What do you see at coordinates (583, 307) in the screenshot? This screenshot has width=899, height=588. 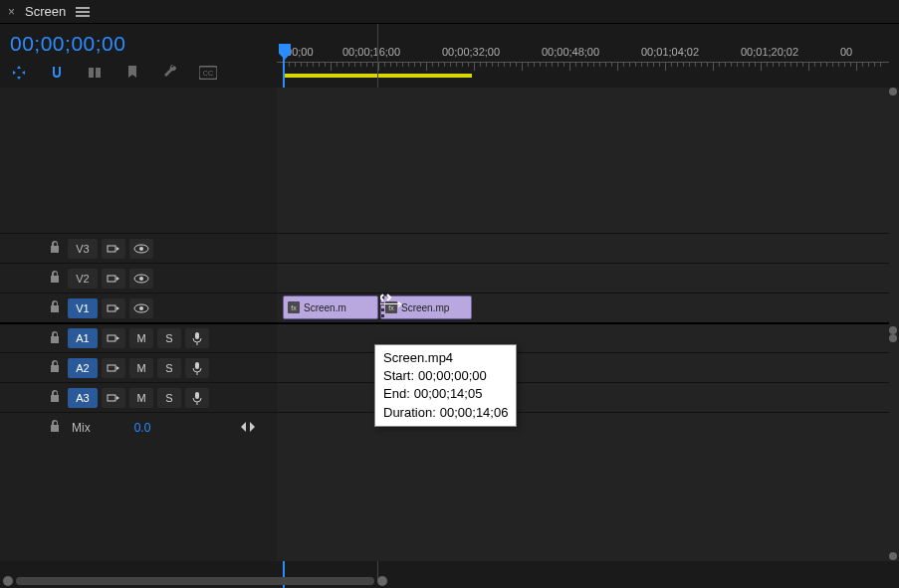 I see `track-lane-v1` at bounding box center [583, 307].